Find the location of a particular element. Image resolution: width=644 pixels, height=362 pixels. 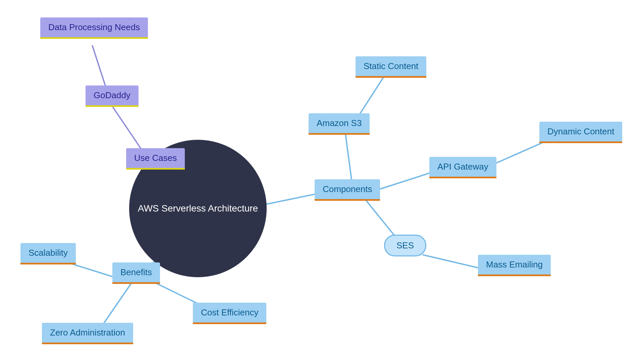

node-label: Mass Emailing is located at coordinates (515, 265).